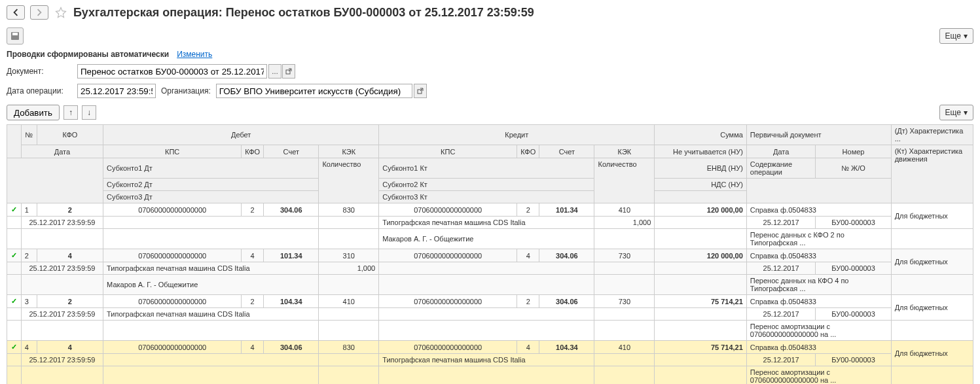  What do you see at coordinates (517, 135) in the screenshot?
I see `col-credit: Кредит` at bounding box center [517, 135].